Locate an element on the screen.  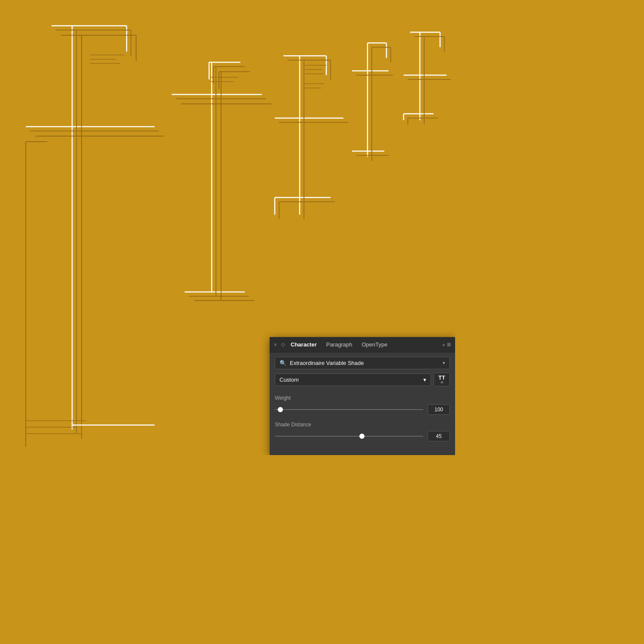
character-panel: × ◇ Character Paragraph OpenType « ≡ 🔍 E… is located at coordinates (362, 396).